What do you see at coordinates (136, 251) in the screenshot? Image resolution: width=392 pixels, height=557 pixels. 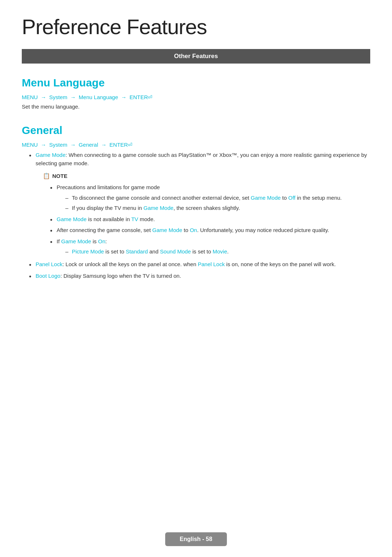 I see `standard-link: Standard` at bounding box center [136, 251].